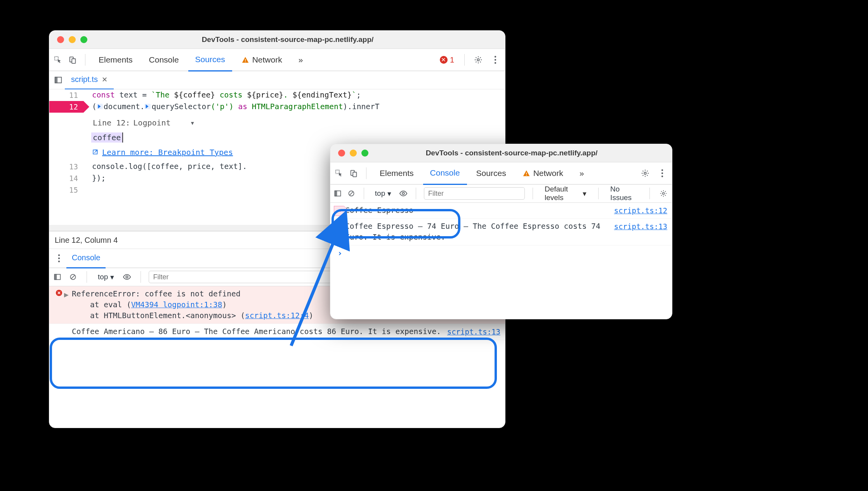 The image size is (868, 491). What do you see at coordinates (168, 152) in the screenshot?
I see `logpoint-learn-more-text: Learn more: Breakpoint Types` at bounding box center [168, 152].